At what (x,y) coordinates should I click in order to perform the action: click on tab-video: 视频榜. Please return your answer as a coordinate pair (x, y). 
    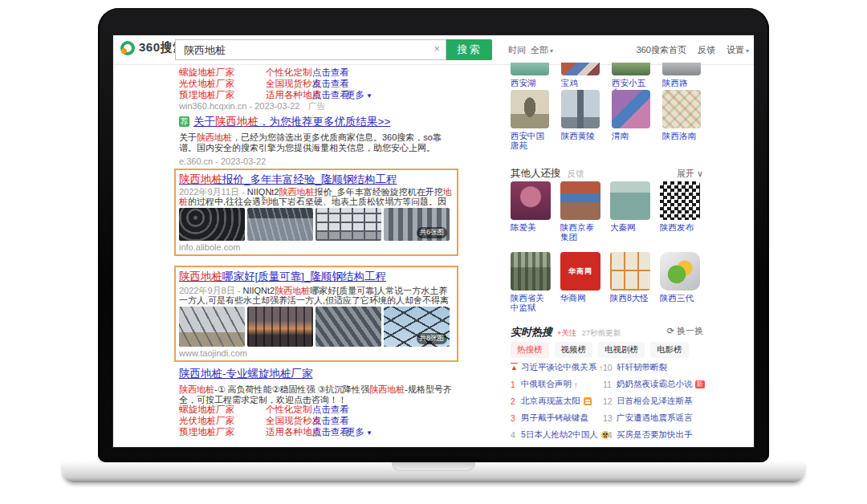
    Looking at the image, I should click on (574, 350).